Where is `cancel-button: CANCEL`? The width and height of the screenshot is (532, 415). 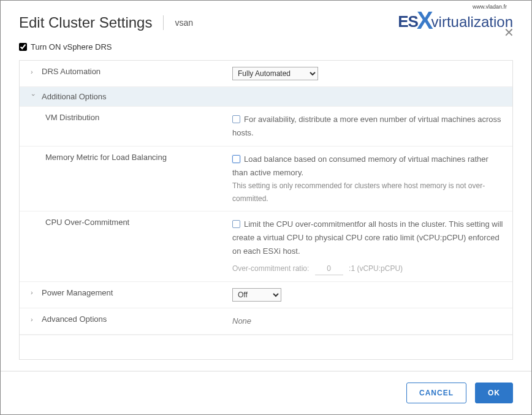
cancel-button: CANCEL is located at coordinates (436, 393).